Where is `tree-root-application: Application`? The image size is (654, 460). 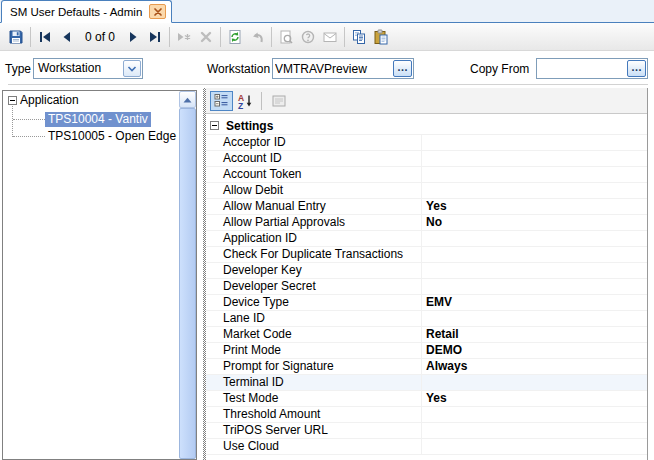 tree-root-application: Application is located at coordinates (50, 100).